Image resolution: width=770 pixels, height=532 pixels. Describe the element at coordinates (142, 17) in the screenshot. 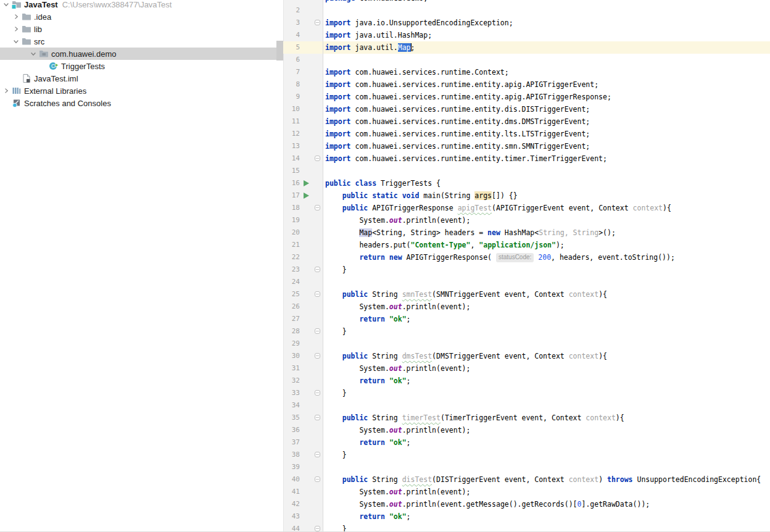

I see `tree-item-idea: .idea` at that location.